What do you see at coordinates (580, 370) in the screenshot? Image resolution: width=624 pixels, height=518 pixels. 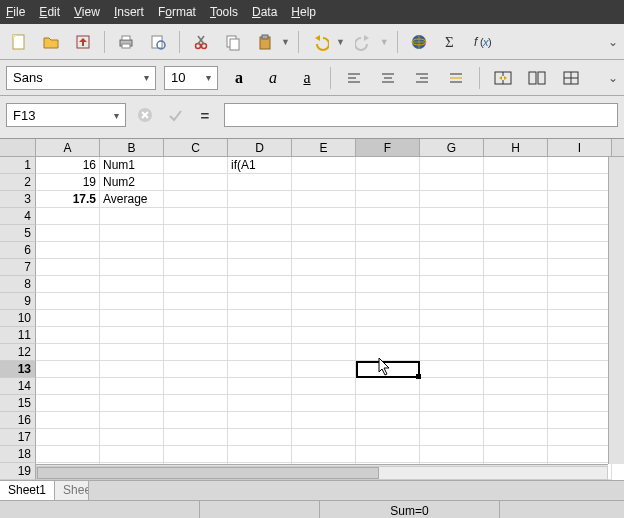 I see `cell-I13` at bounding box center [580, 370].